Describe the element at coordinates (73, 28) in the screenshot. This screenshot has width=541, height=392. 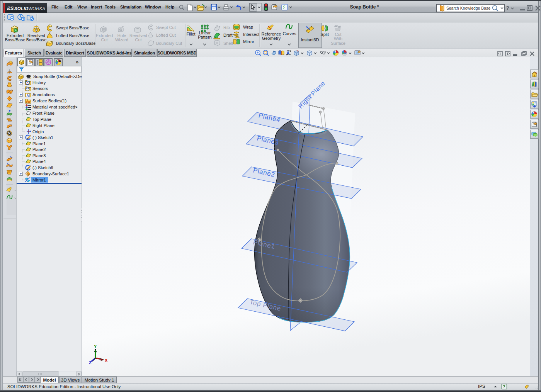
I see `svg-text: Swept Boss/Base` at that location.